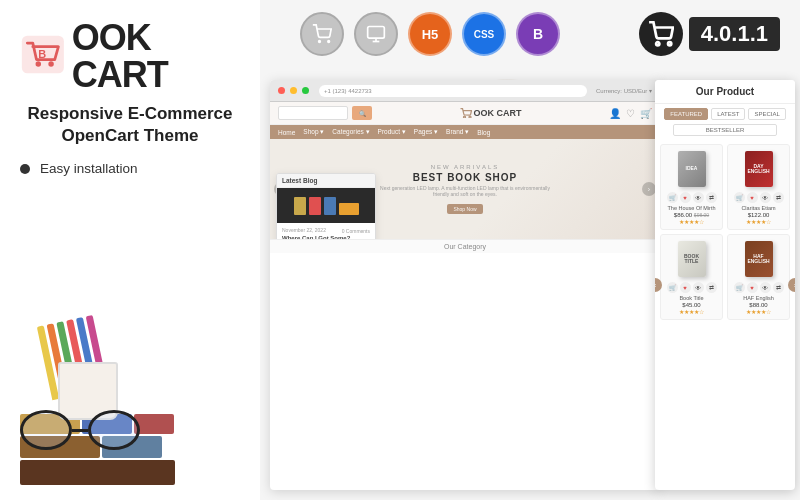  I want to click on search-button: 🔍, so click(362, 113).